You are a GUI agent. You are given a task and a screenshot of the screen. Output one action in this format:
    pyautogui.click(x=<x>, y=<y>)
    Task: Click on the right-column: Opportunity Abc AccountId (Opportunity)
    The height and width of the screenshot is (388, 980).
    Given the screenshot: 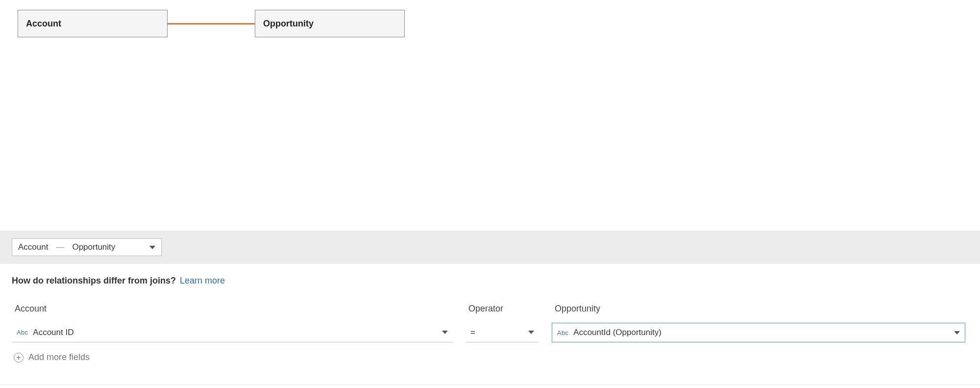 What is the action you would take?
    pyautogui.click(x=759, y=323)
    